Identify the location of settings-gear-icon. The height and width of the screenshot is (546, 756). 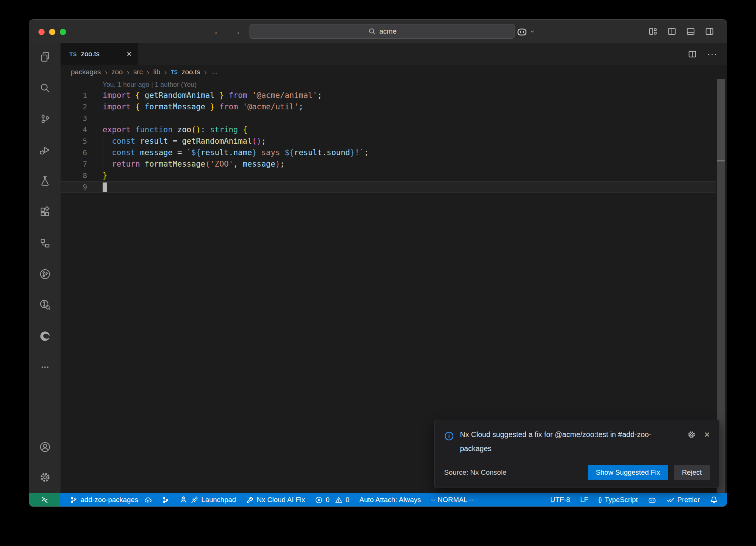
(45, 477).